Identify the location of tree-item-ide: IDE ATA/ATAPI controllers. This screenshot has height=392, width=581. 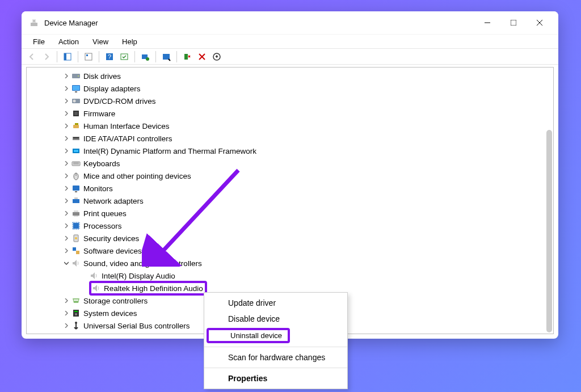
(290, 138).